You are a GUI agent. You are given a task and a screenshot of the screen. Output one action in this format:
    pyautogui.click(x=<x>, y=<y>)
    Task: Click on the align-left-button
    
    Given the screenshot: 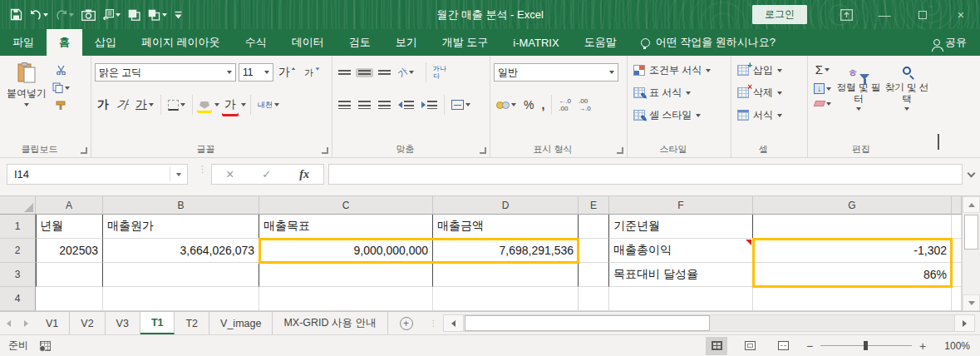 What is the action you would take?
    pyautogui.click(x=344, y=105)
    